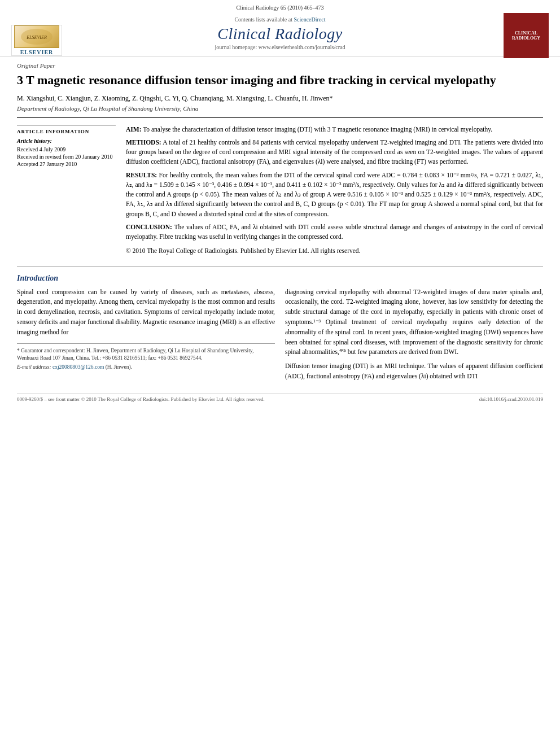  What do you see at coordinates (67, 146) in the screenshot?
I see `article-info-box: ARTICLE INFORMATION Article history: Rec…` at bounding box center [67, 146].